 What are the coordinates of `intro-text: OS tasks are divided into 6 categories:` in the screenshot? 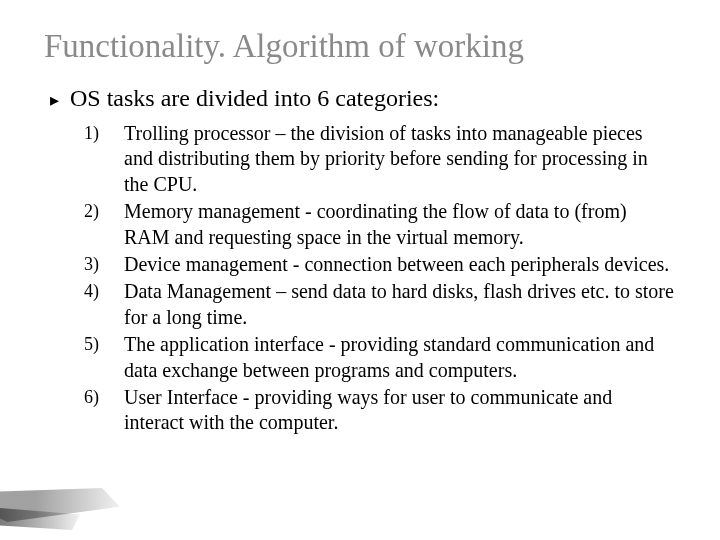 It's located at (254, 98).